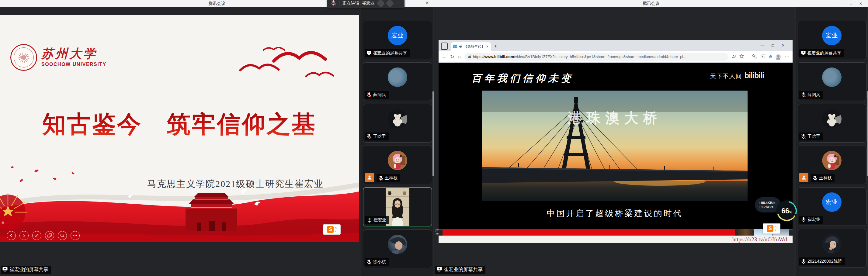 This screenshot has width=868, height=276. Describe the element at coordinates (832, 248) in the screenshot. I see `participant-tile: 20214226002陈涛` at that location.